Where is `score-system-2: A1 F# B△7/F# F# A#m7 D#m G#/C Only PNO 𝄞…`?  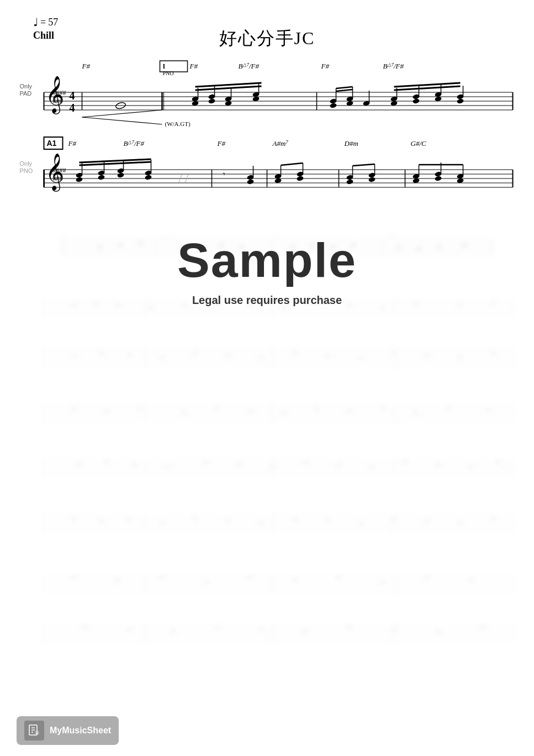
score-system-2: A1 F# B△7/F# F# A#m7 D#m G#/C Only PNO 𝄞… is located at coordinates (267, 170).